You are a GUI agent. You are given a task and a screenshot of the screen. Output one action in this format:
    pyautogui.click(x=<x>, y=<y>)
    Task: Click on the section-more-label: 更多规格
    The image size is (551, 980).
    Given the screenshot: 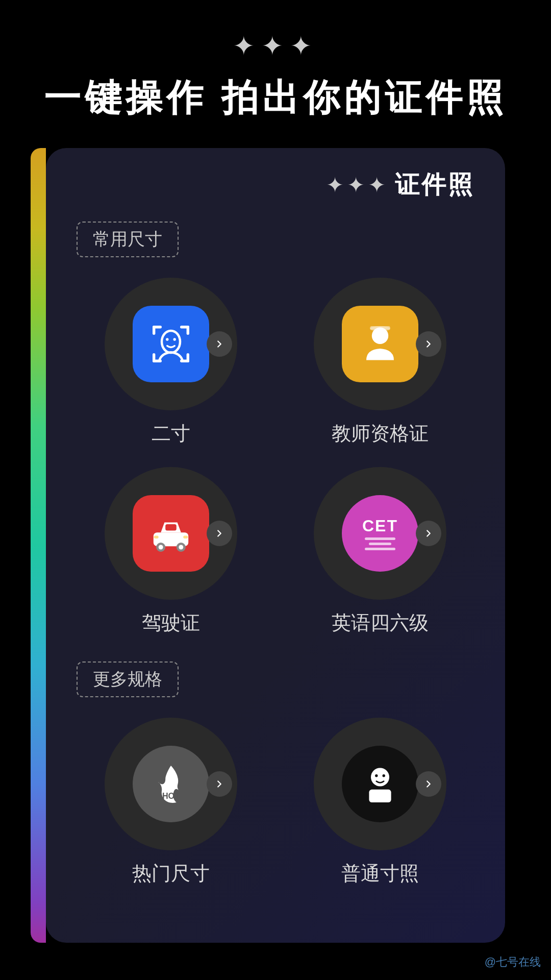 What is the action you would take?
    pyautogui.click(x=128, y=679)
    